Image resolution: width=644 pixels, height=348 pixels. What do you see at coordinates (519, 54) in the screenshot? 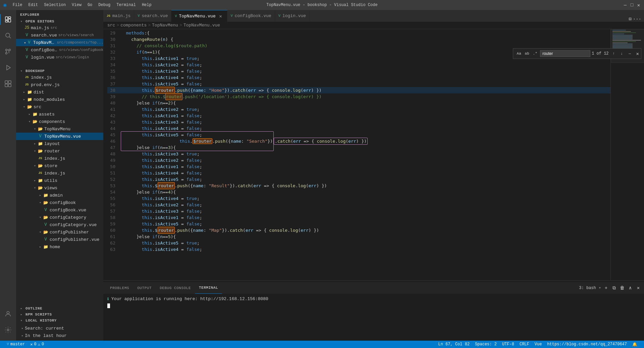
I see `match-case-icon: Aa` at bounding box center [519, 54].